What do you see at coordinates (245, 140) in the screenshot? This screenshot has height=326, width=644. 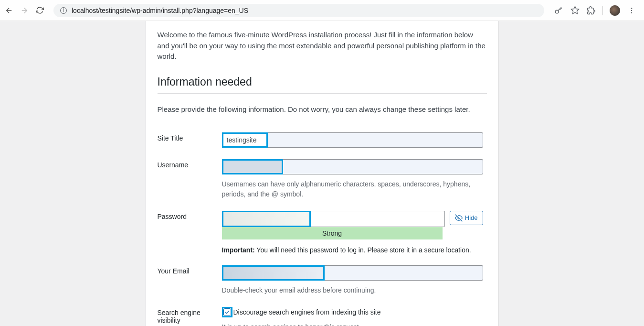 I see `site-title-value: testingsite` at bounding box center [245, 140].